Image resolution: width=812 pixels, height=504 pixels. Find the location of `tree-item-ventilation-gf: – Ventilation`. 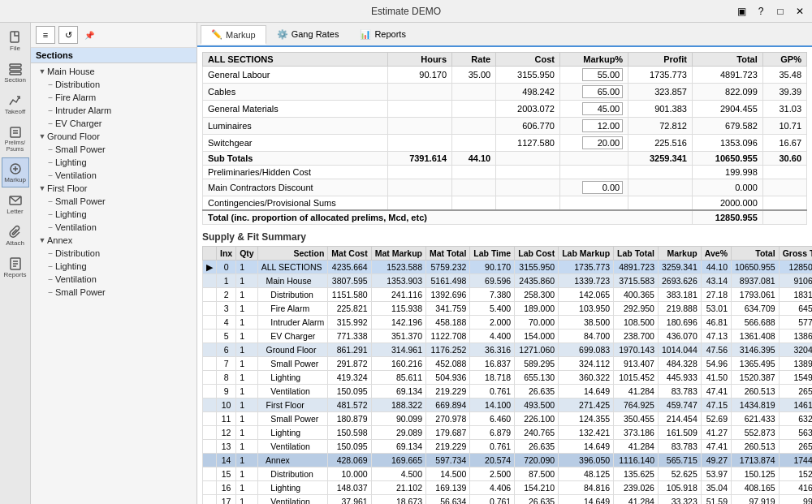

tree-item-ventilation-gf: – Ventilation is located at coordinates (114, 175).